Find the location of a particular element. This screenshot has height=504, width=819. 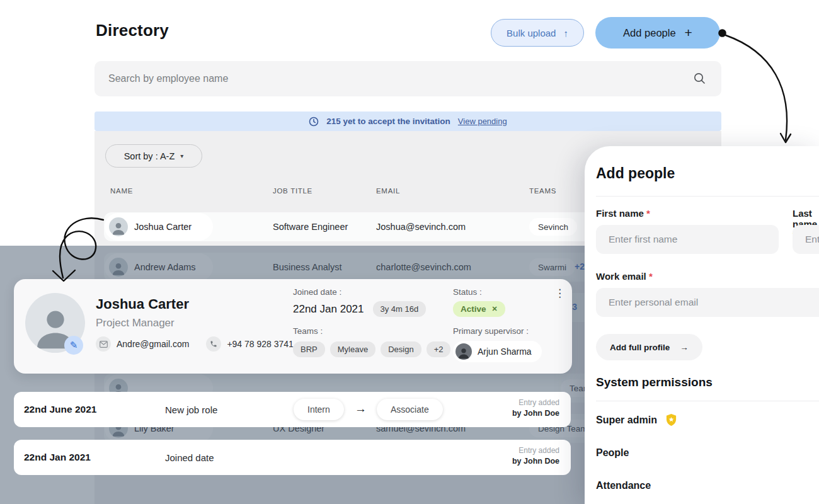

add-full-profile-button: Add full profile → is located at coordinates (649, 347).